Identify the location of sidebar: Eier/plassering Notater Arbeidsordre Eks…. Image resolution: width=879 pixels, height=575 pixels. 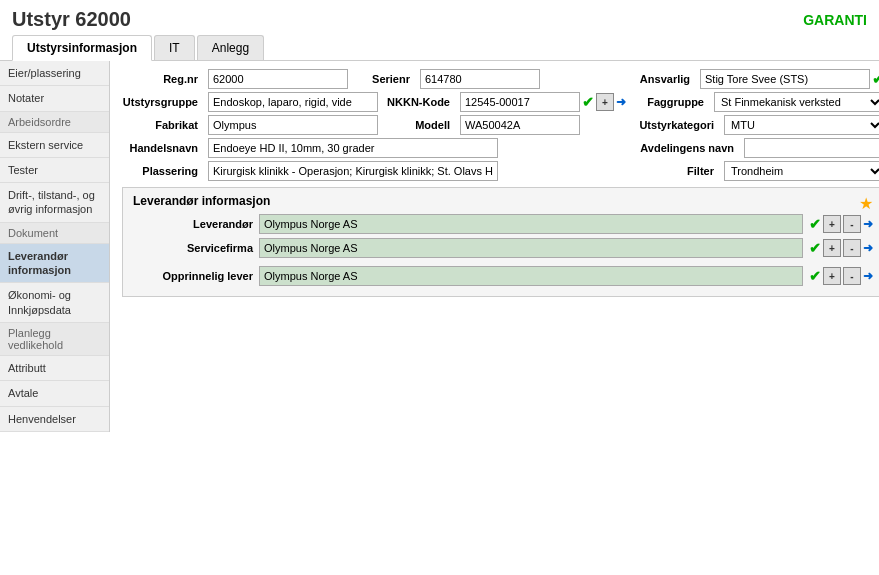
(55, 246).